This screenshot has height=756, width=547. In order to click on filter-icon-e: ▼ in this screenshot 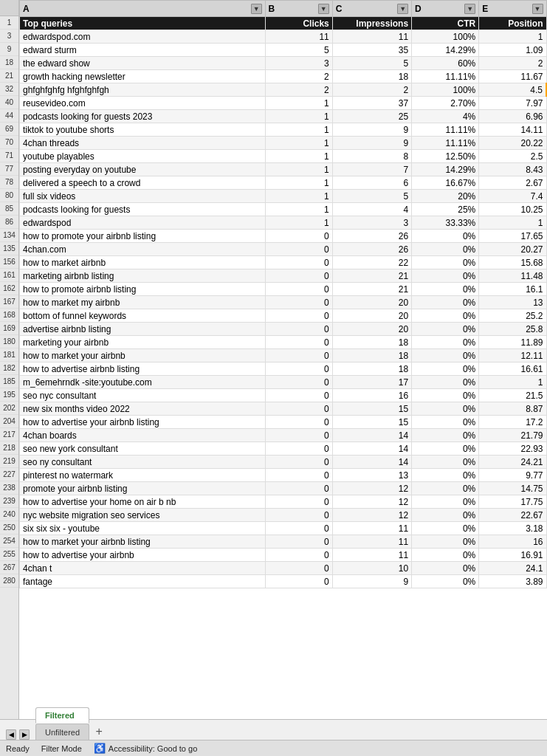, I will do `click(537, 9)`.